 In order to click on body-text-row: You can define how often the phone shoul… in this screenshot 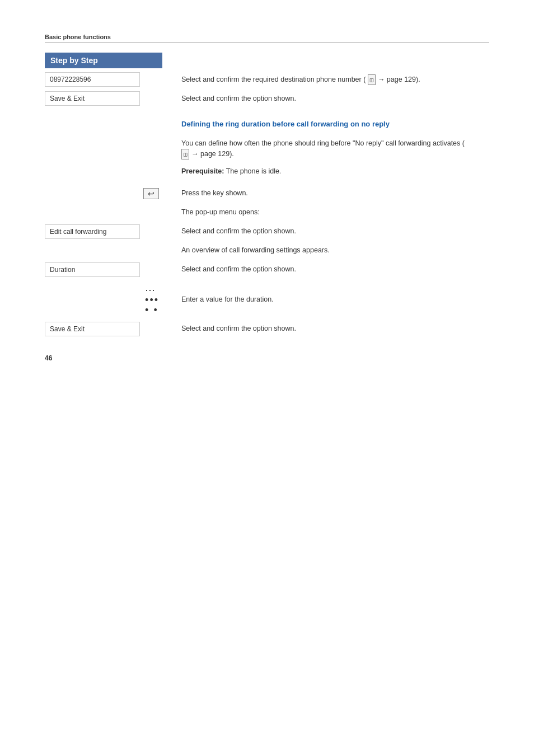, I will do `click(267, 151)`.